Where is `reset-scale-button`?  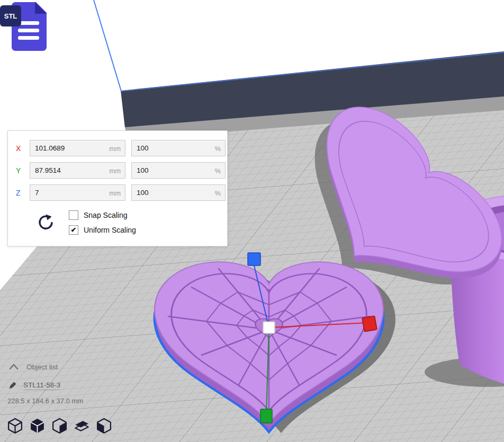
reset-scale-button is located at coordinates (45, 223).